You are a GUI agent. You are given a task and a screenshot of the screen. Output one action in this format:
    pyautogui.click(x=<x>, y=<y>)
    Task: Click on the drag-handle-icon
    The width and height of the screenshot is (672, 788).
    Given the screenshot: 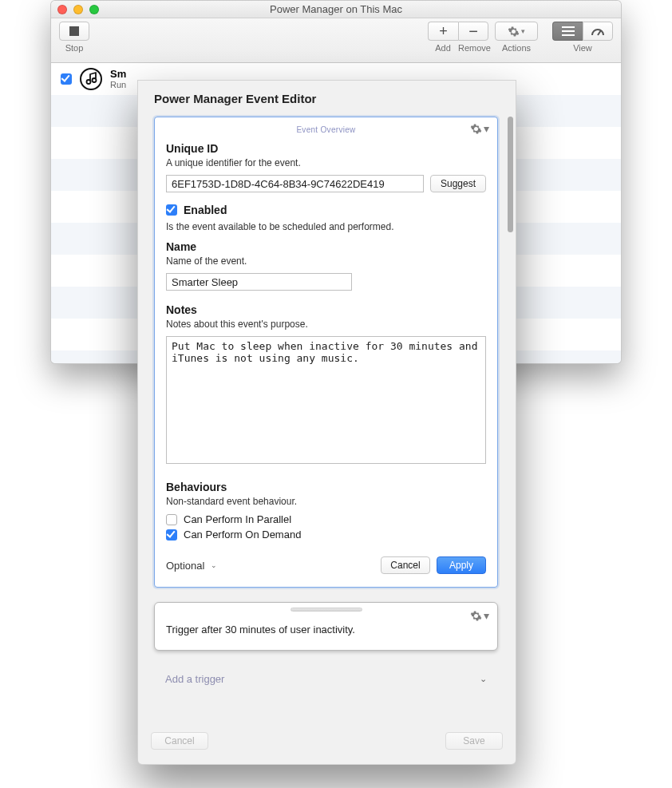 What is the action you would take?
    pyautogui.click(x=326, y=610)
    